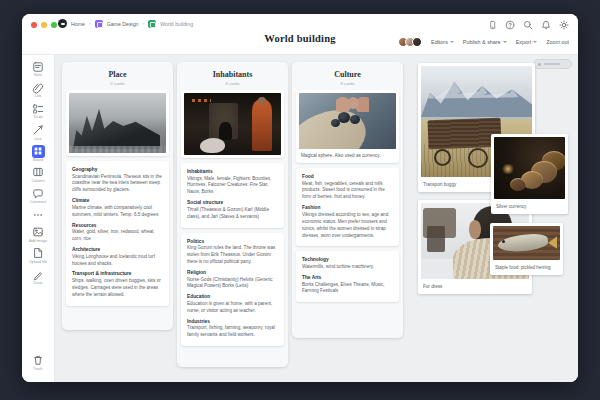 This screenshot has width=600, height=400. I want to click on pen-icon, so click(38, 274).